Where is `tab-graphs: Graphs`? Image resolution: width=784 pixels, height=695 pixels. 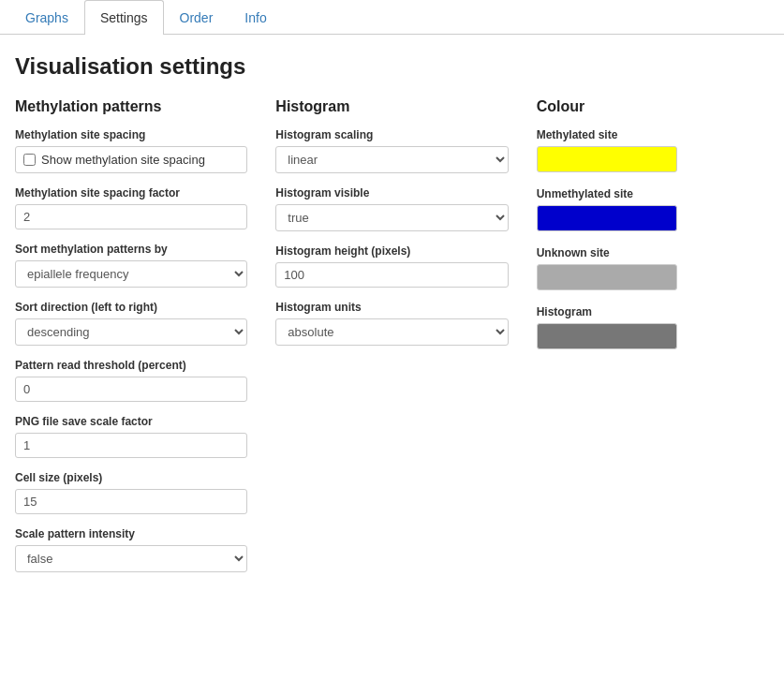 tab-graphs: Graphs is located at coordinates (47, 17).